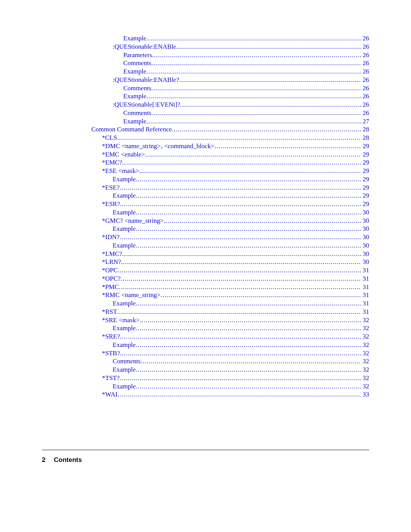  What do you see at coordinates (112, 254) in the screenshot?
I see `toc-entry-link: *LMC?` at bounding box center [112, 254].